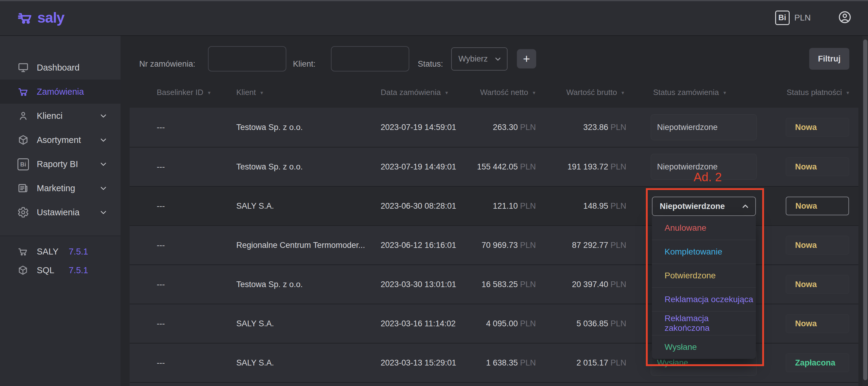  I want to click on table-row: ---Testowa Sp. z o.o.2023-07-19 14:59:01…, so click(494, 127).